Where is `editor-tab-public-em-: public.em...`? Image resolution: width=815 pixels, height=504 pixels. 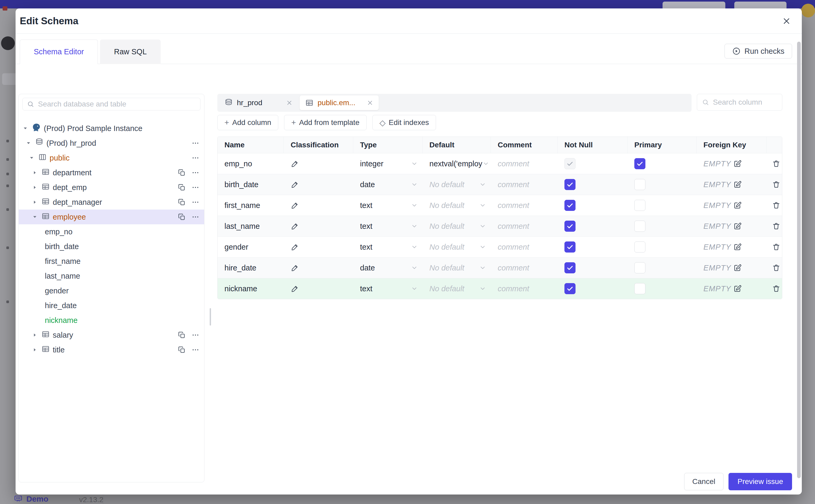 editor-tab-public-em-: public.em... is located at coordinates (339, 103).